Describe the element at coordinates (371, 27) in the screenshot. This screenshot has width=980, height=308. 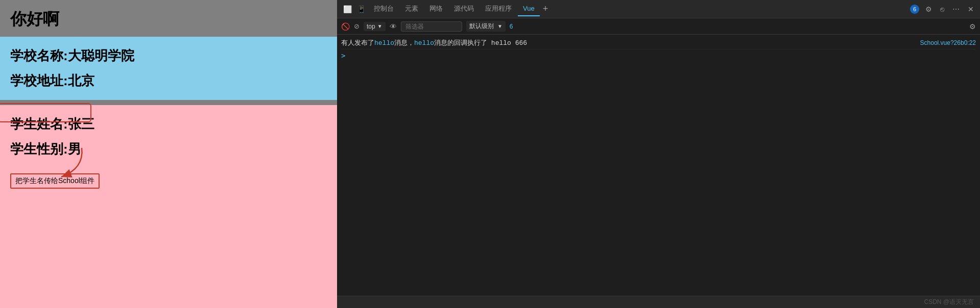
I see `context-label: top` at that location.